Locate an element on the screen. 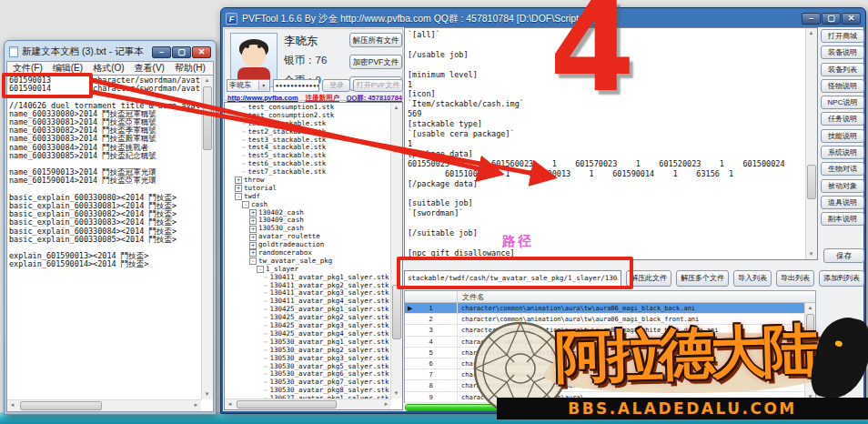  category-button: 技能说明 is located at coordinates (843, 136).